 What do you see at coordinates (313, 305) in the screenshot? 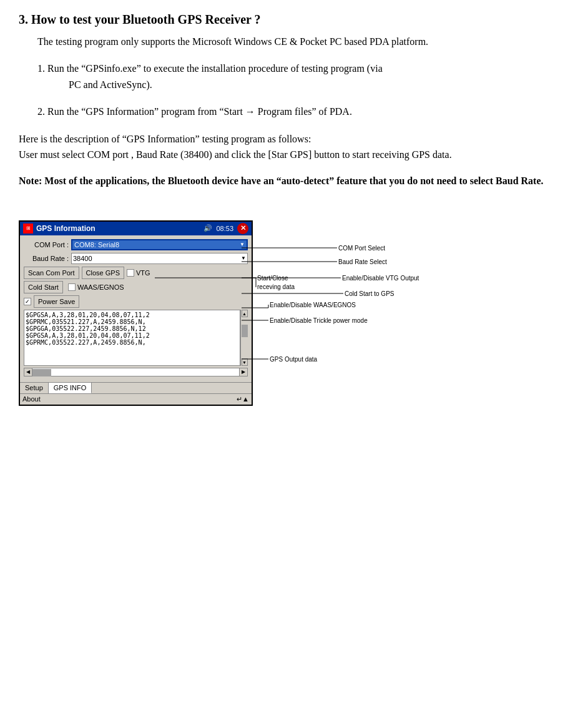
I see `annotation-waas: Enable/Disable WAAS/EGNOS` at bounding box center [313, 305].